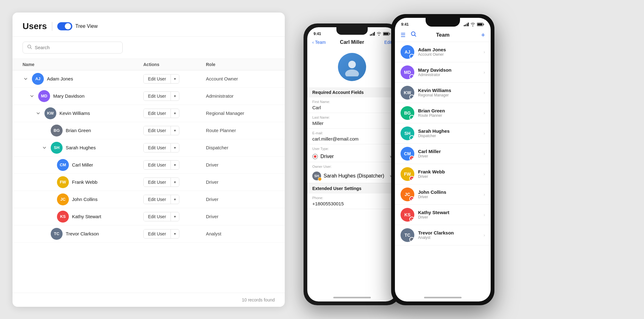 The image size is (644, 319). Describe the element at coordinates (352, 42) in the screenshot. I see `back-phone-title: Carl Miller` at that location.